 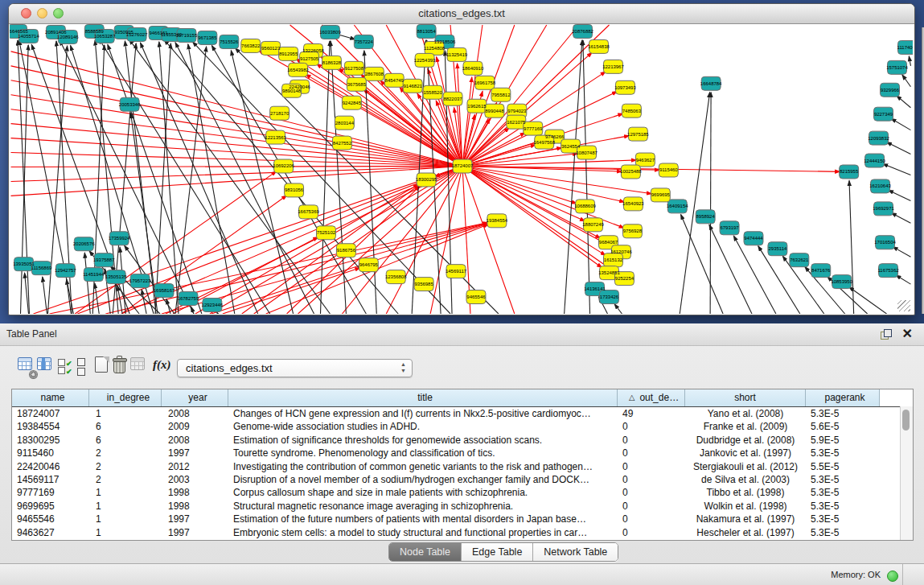 What do you see at coordinates (326, 233) in the screenshot?
I see `graph-node-label: 7525102` at bounding box center [326, 233].